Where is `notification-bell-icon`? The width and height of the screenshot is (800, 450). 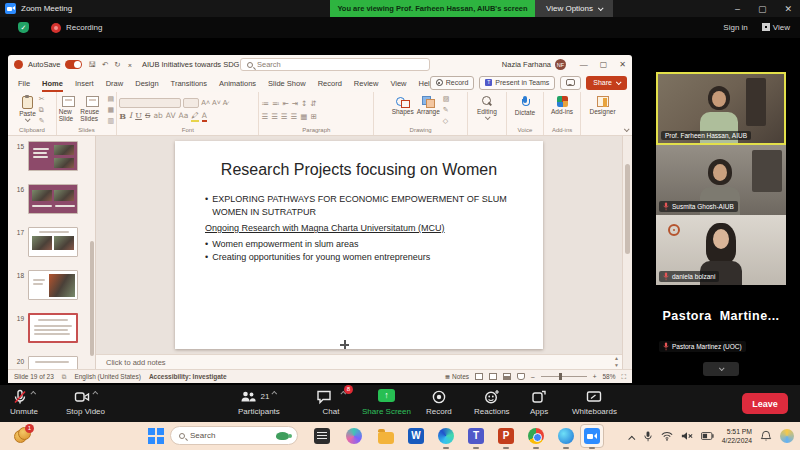 notification-bell-icon is located at coordinates (766, 436).